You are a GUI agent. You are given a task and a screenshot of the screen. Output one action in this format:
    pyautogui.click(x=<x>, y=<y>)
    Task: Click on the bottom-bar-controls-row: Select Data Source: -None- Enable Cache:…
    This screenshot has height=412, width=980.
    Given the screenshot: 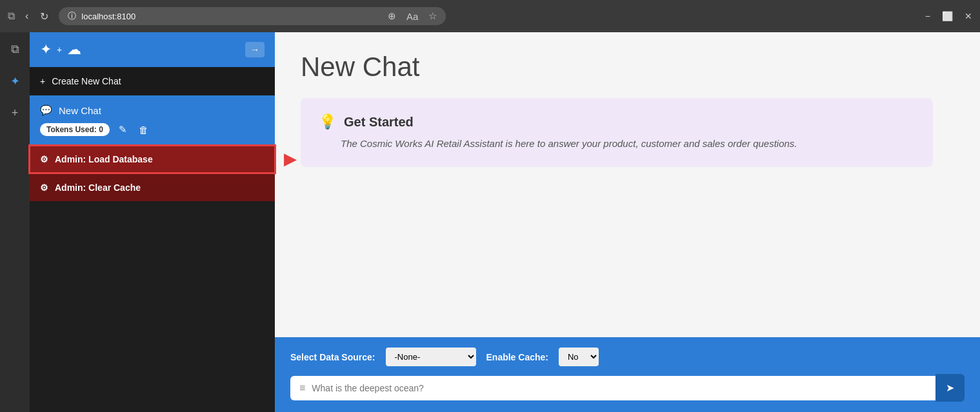 What is the action you would take?
    pyautogui.click(x=627, y=357)
    